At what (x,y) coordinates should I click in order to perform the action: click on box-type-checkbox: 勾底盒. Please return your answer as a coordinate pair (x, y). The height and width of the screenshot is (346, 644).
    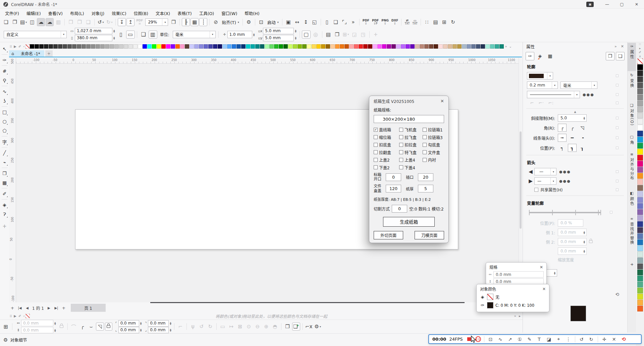
    Looking at the image, I should click on (434, 145).